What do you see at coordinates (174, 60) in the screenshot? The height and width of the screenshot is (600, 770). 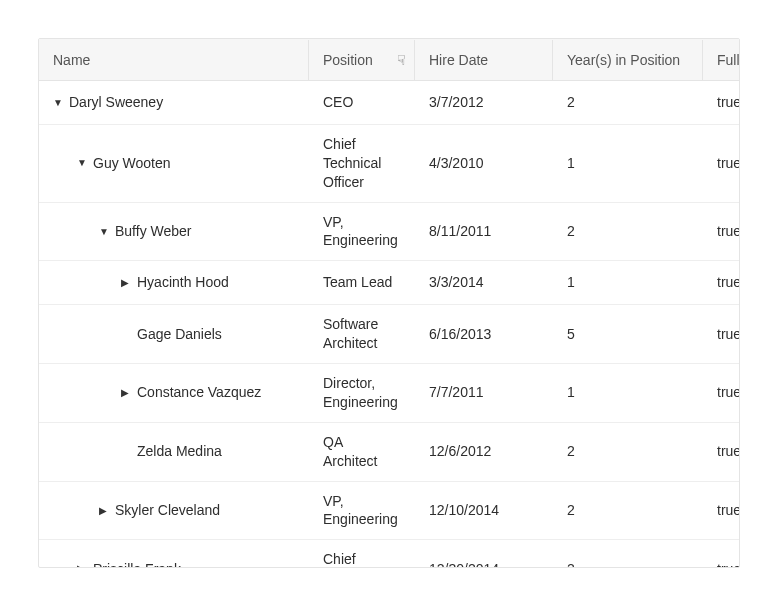 I see `column-header-name: Name` at bounding box center [174, 60].